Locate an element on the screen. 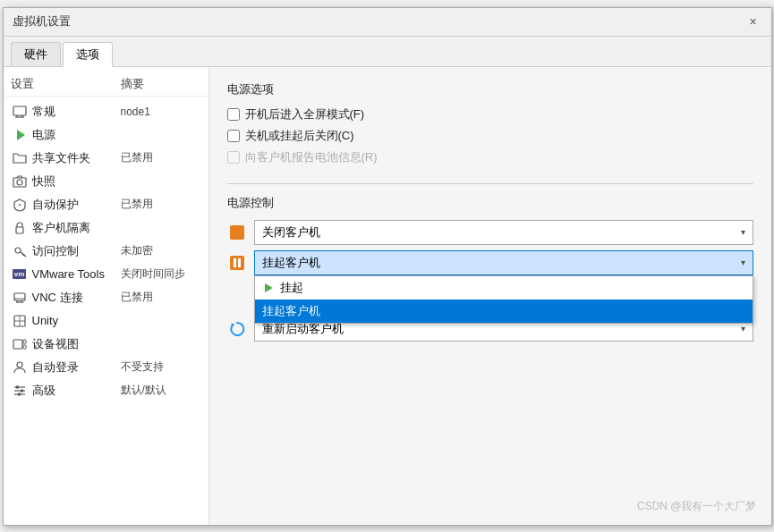 This screenshot has width=774, height=532. suspend-icon is located at coordinates (237, 263).